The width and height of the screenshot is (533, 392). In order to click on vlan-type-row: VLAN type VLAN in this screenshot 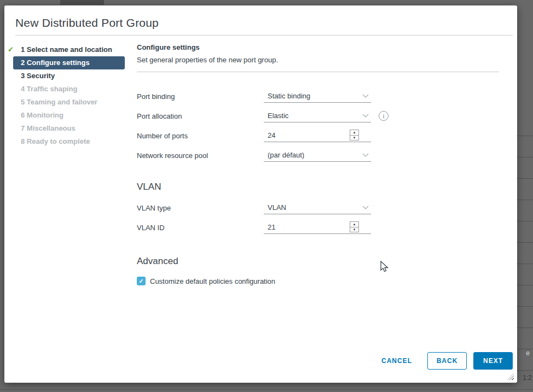, I will do `click(327, 208)`.